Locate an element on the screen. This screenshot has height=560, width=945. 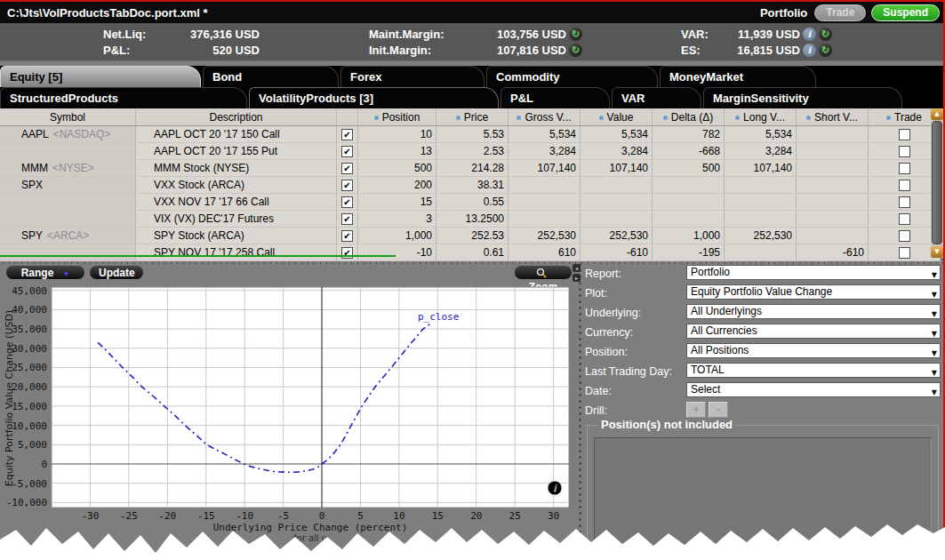
zoom-button: Zoom is located at coordinates (543, 272).